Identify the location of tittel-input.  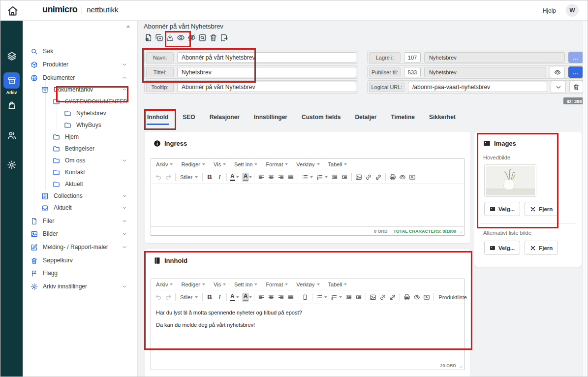
(267, 72).